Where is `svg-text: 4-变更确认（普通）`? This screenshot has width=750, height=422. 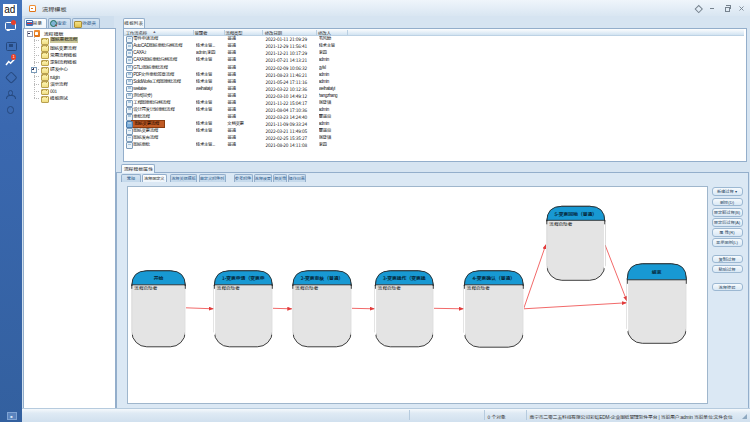
svg-text: 4-变更确认（普通） is located at coordinates (493, 278).